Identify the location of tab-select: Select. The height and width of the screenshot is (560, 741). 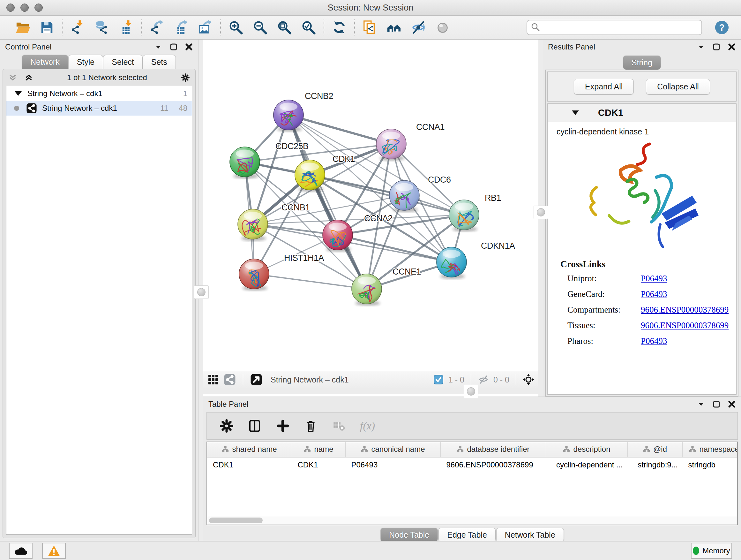
(123, 62).